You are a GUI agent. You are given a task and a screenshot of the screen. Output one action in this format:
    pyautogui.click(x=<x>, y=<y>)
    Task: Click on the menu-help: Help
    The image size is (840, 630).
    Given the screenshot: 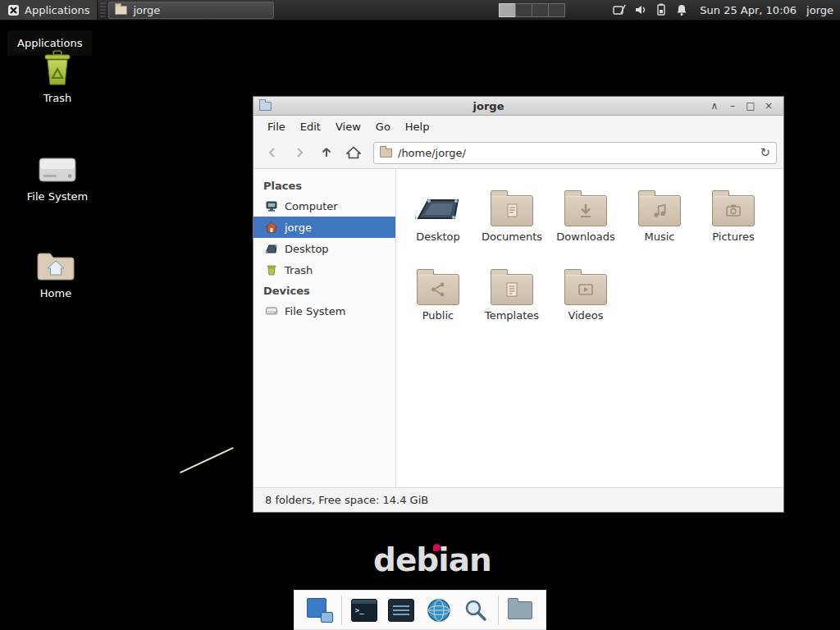 What is the action you would take?
    pyautogui.click(x=418, y=126)
    